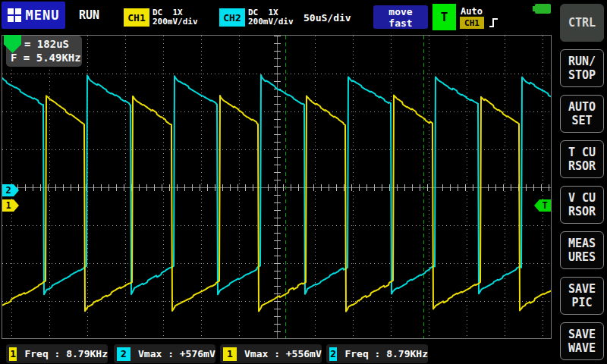  What do you see at coordinates (582, 68) in the screenshot?
I see `run-stop-button: RUN/STOP` at bounding box center [582, 68].